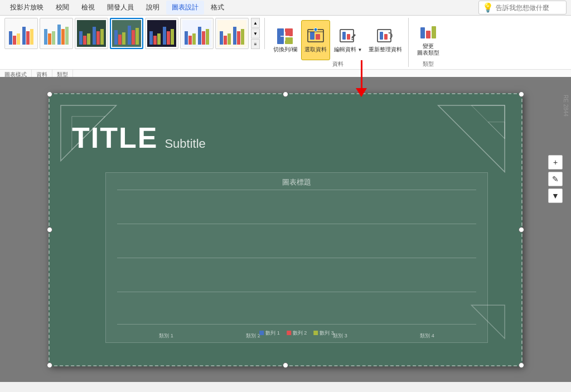 This screenshot has height=392, width=571. Describe the element at coordinates (385, 40) in the screenshot. I see `refresh-data-button: 重新整理資料` at that location.